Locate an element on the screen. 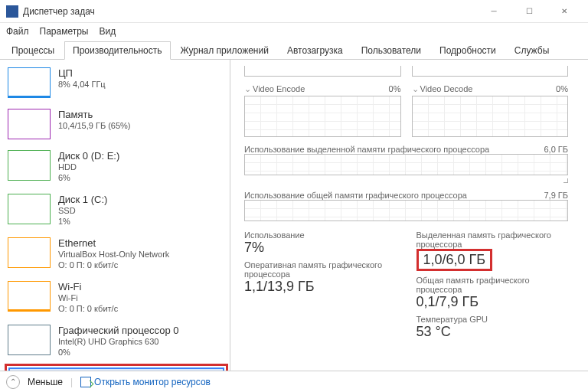 The width and height of the screenshot is (588, 392). dedicated-mem-label: Использование выделенной памяти графичес… is located at coordinates (367, 149).